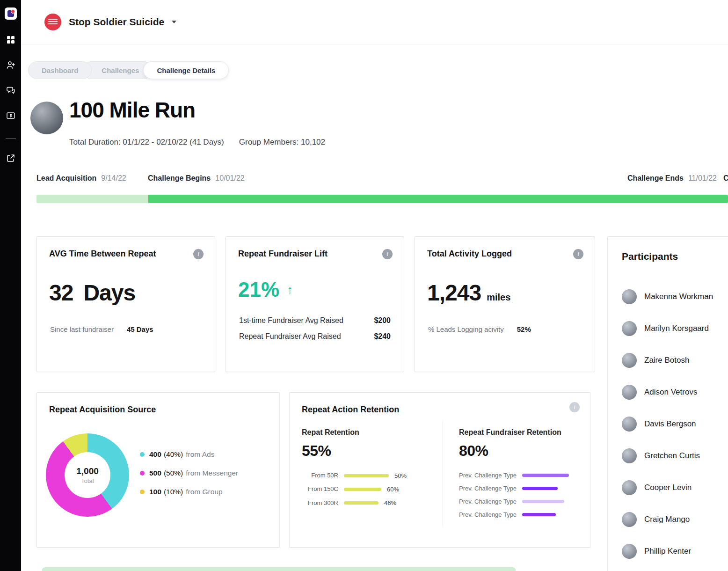  What do you see at coordinates (470, 254) in the screenshot?
I see `card-title: Total Activity Logged` at bounding box center [470, 254].